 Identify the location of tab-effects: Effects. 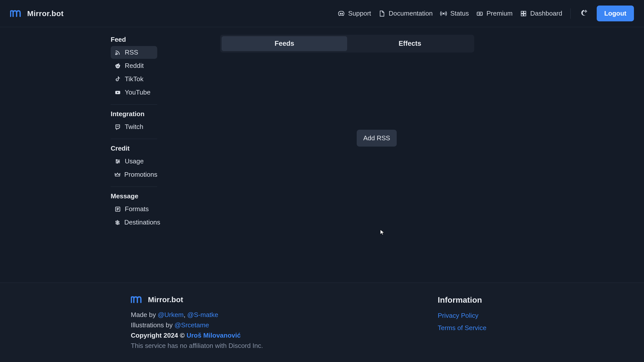
(410, 44).